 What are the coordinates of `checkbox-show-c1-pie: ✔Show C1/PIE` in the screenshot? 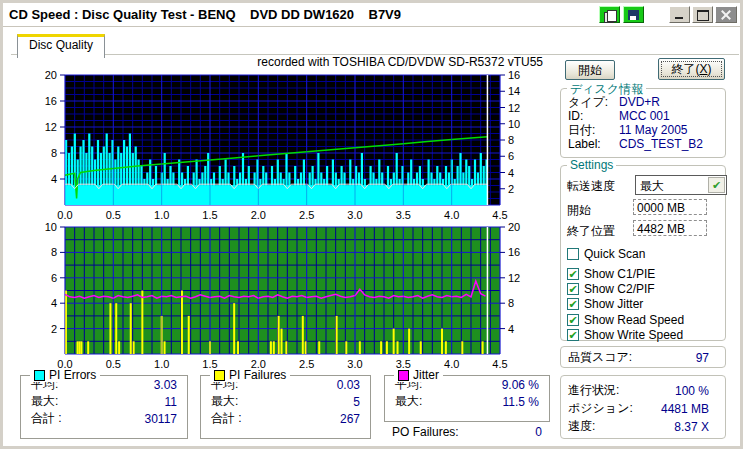 It's located at (611, 274).